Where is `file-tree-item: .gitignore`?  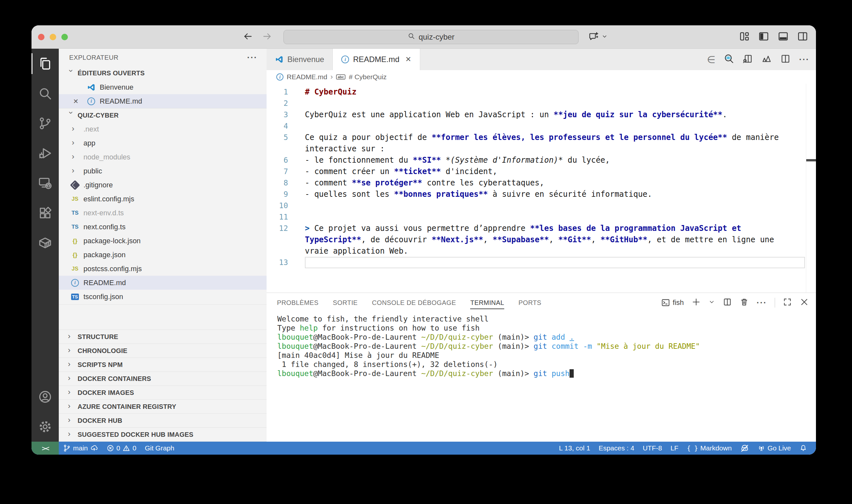
file-tree-item: .gitignore is located at coordinates (163, 185).